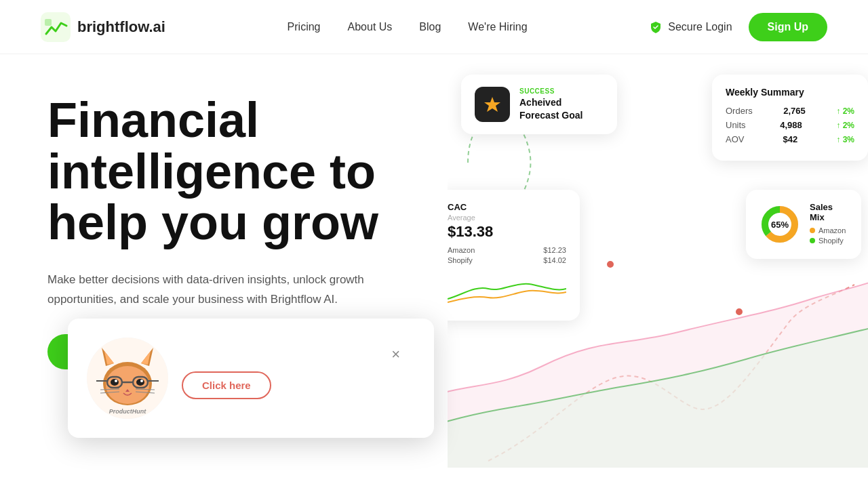 The image size is (868, 488). What do you see at coordinates (790, 92) in the screenshot?
I see `weekly-title: Weekly Summary` at bounding box center [790, 92].